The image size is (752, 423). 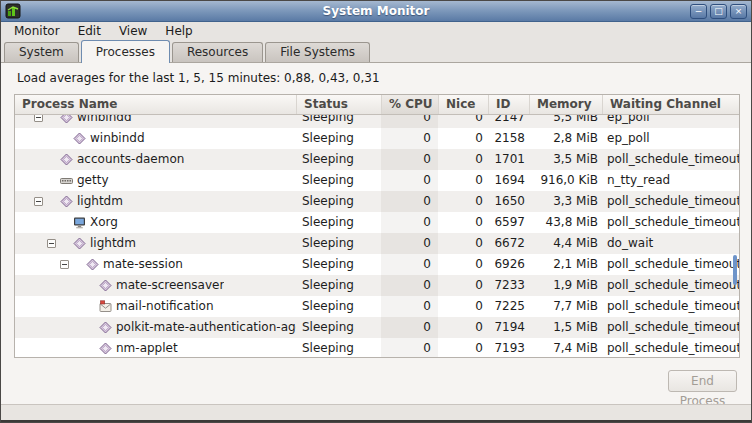 I want to click on column-header-cpu: % CPU ∧, so click(x=410, y=104).